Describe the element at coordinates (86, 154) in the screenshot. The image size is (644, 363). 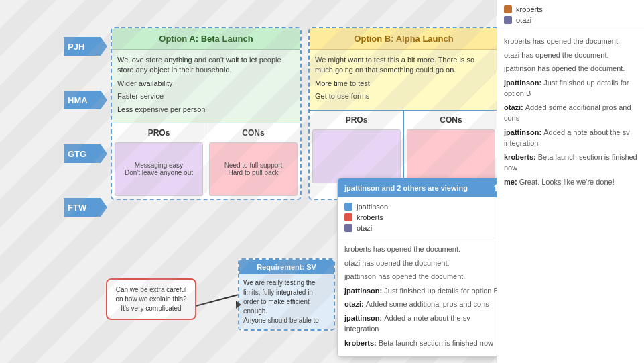
I see `arrow-gtg: GTG` at that location.